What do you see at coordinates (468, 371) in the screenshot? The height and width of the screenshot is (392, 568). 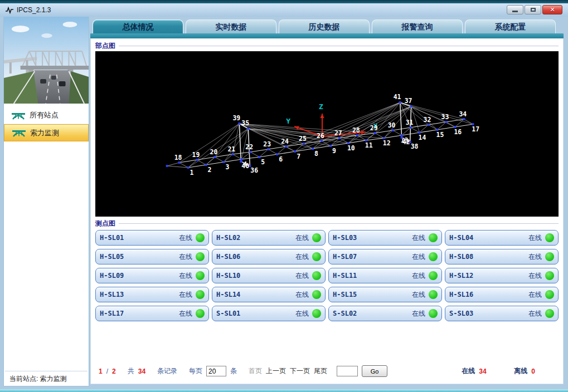 I see `online-label: 在线` at bounding box center [468, 371].